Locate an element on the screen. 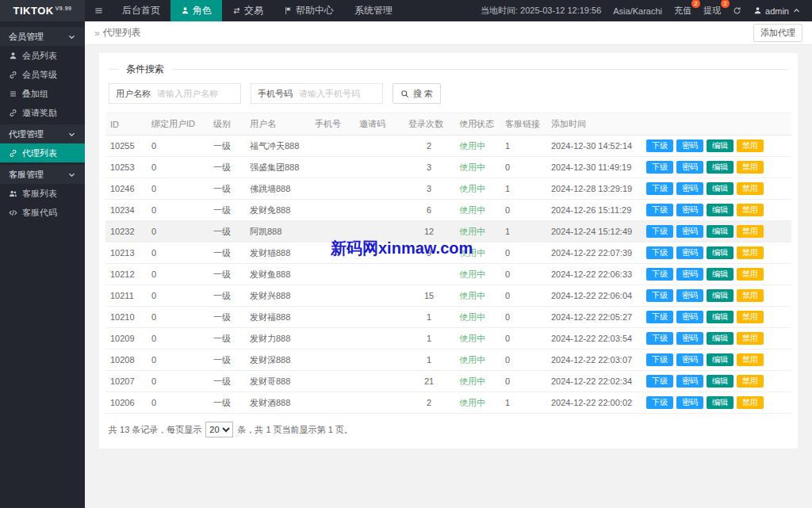 Image resolution: width=812 pixels, height=508 pixels. page-size-select: 20 is located at coordinates (219, 430).